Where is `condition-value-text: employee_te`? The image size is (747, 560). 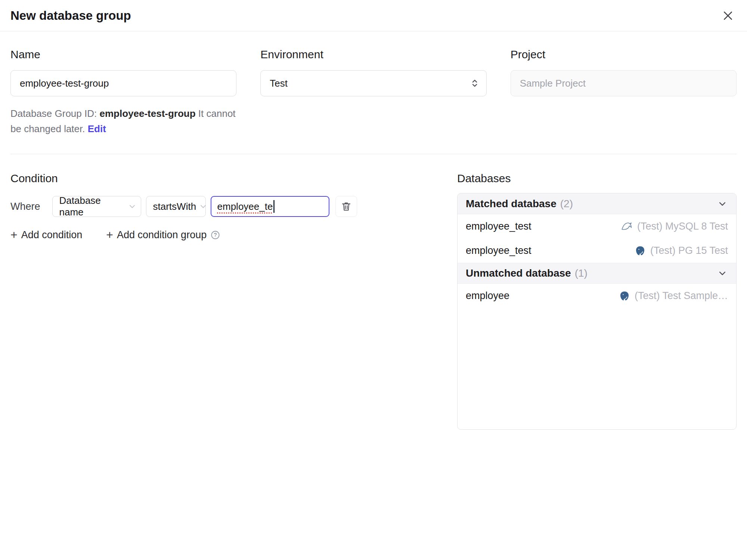
condition-value-text: employee_te is located at coordinates (245, 207).